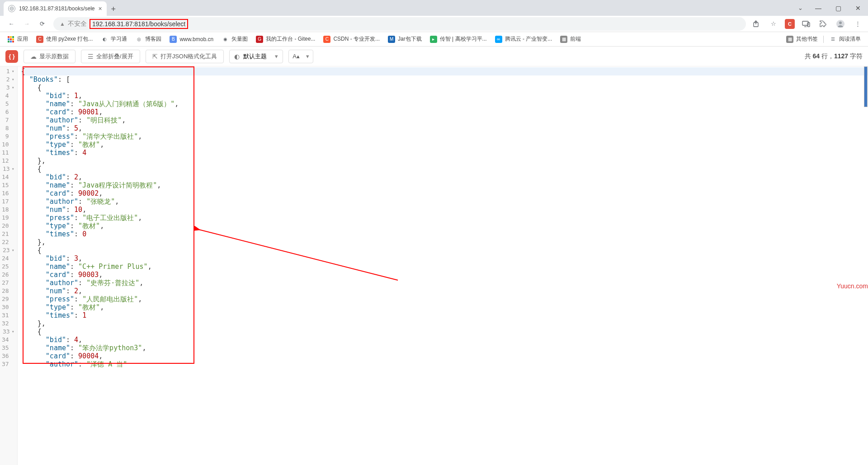  What do you see at coordinates (352, 39) in the screenshot?
I see `bookmark-item: CCSDN - 专业开发...` at bounding box center [352, 39].